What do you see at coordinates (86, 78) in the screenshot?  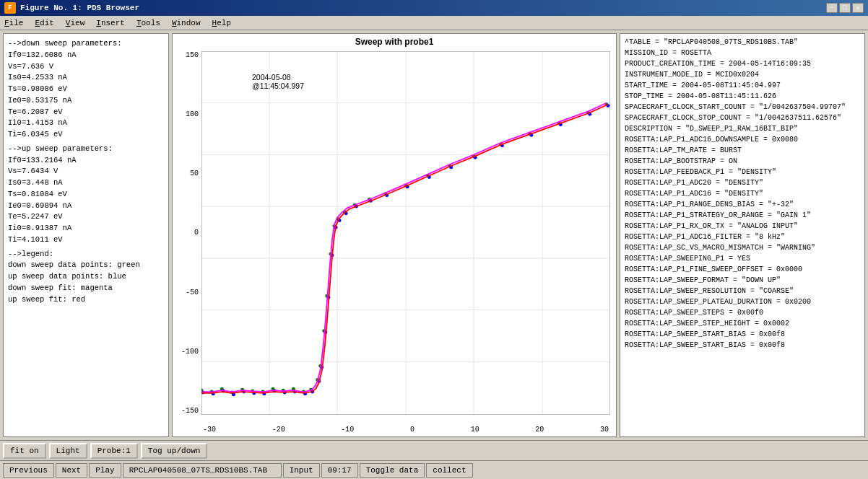 I see `param-is0-down: Is0=4.2533 nA` at bounding box center [86, 78].